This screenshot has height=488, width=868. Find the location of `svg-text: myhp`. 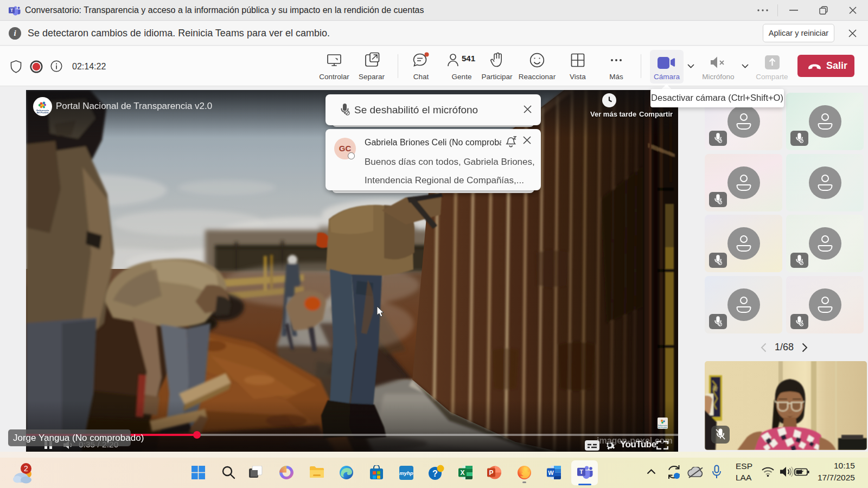

svg-text: myhp is located at coordinates (406, 473).